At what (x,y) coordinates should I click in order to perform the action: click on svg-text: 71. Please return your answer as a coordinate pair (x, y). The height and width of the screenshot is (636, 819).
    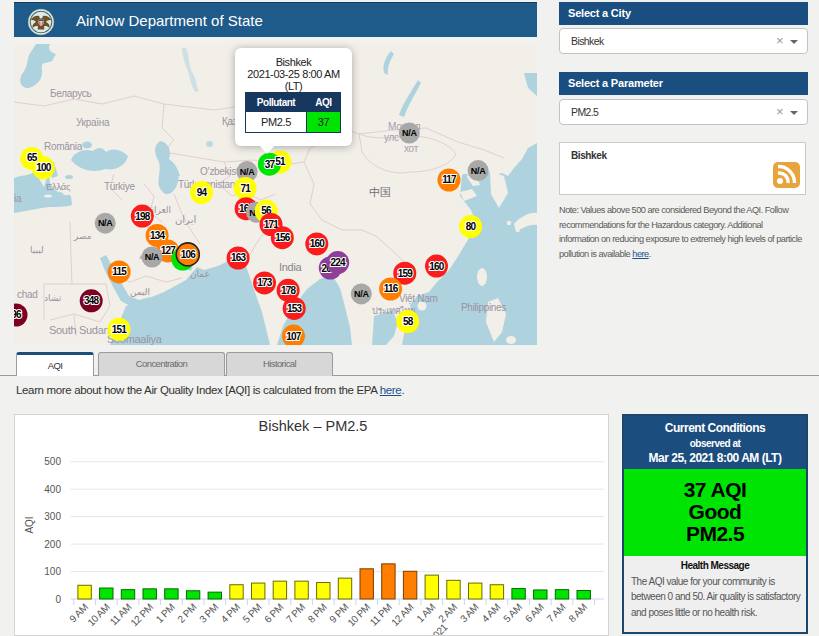
    Looking at the image, I should click on (246, 188).